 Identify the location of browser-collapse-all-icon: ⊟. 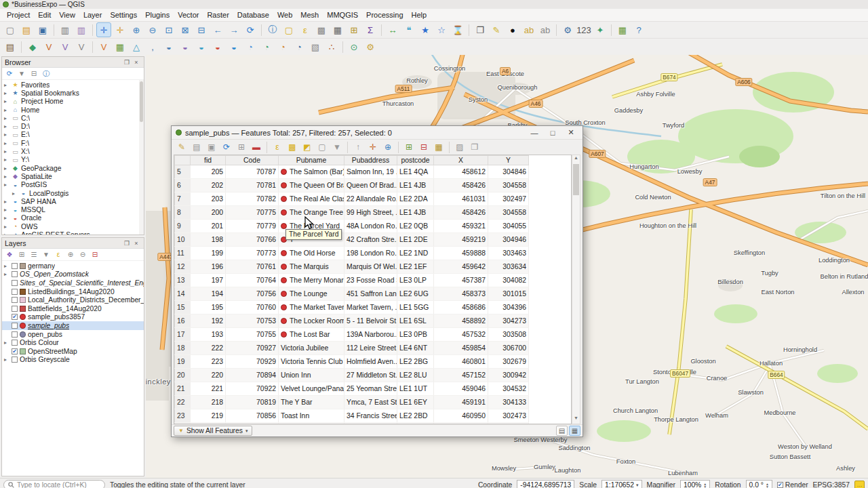
(34, 74).